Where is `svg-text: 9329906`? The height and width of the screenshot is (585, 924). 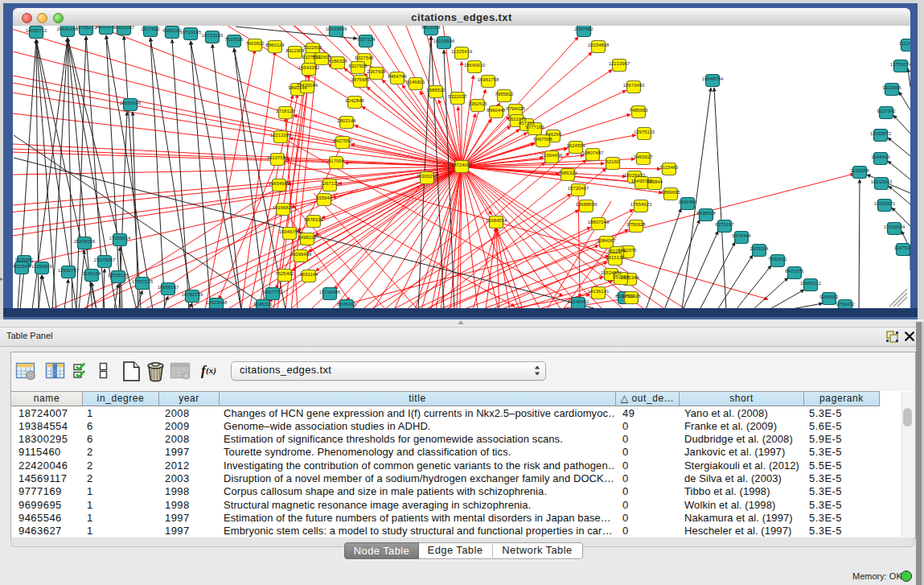
svg-text: 9329906 is located at coordinates (892, 88).